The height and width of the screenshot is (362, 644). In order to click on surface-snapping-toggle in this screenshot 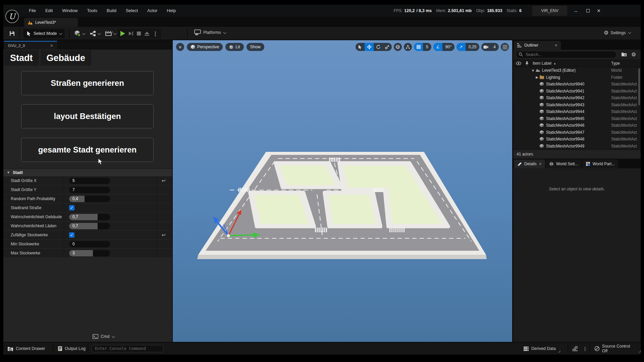, I will do `click(408, 47)`.